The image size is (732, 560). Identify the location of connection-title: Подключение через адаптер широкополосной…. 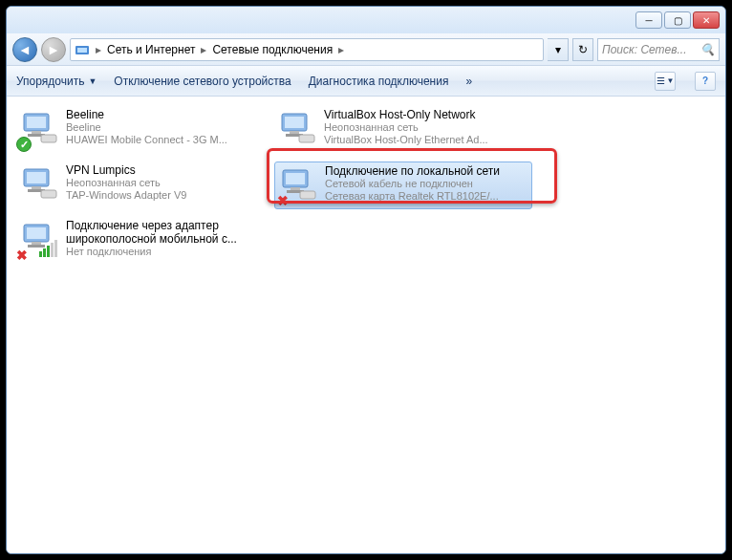
(169, 232).